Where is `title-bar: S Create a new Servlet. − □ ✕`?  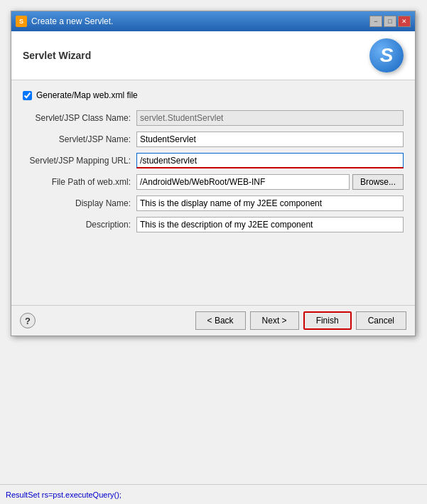
title-bar: S Create a new Servlet. − □ ✕ is located at coordinates (213, 21).